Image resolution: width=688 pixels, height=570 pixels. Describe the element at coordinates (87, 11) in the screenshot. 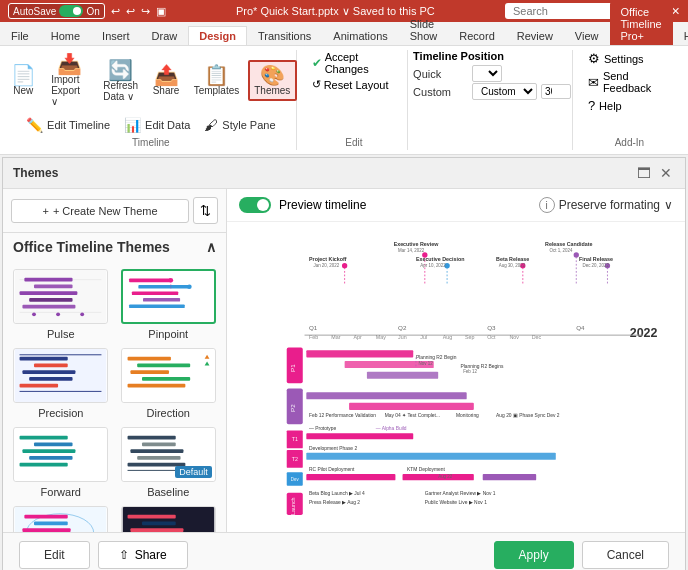

I see `title-bar-left: AutoSave On ↩ ↩ ↪ ▣` at that location.